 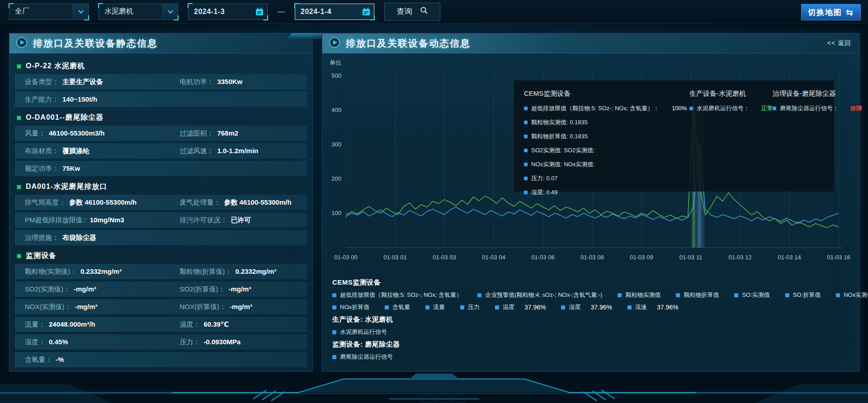 I want to click on legend-group-title: 生产设备: 水泥磨机, so click(x=591, y=320).